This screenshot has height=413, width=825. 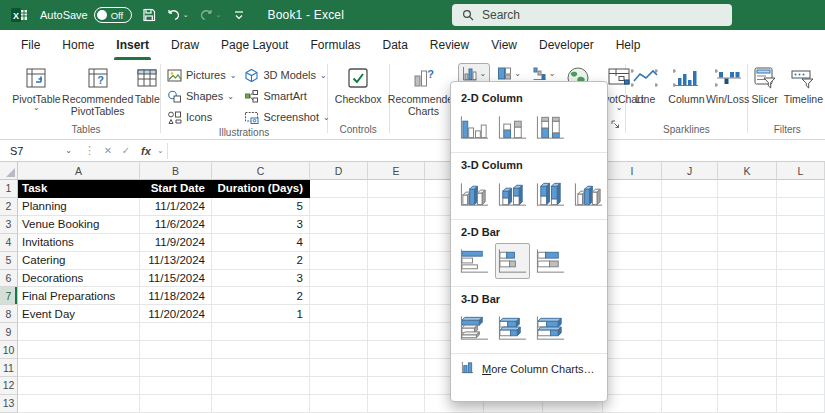 I want to click on cell-J12, so click(x=690, y=386).